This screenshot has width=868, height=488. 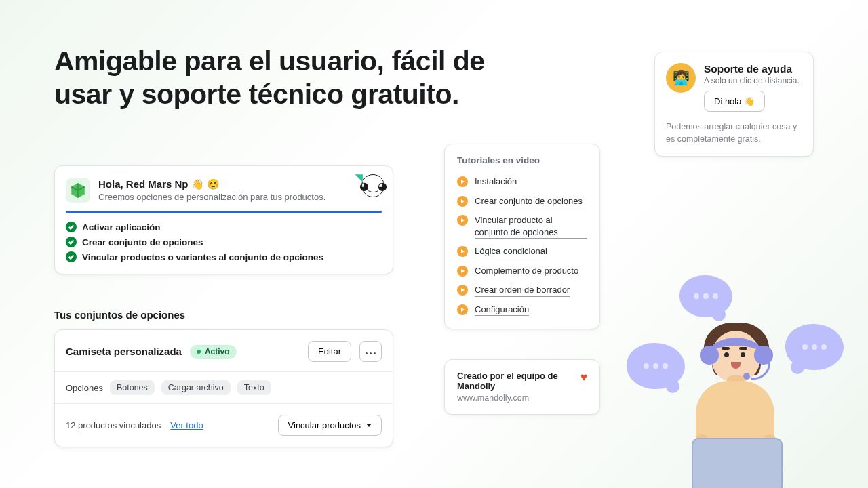 What do you see at coordinates (84, 388) in the screenshot?
I see `options-label: Opciones` at bounding box center [84, 388].